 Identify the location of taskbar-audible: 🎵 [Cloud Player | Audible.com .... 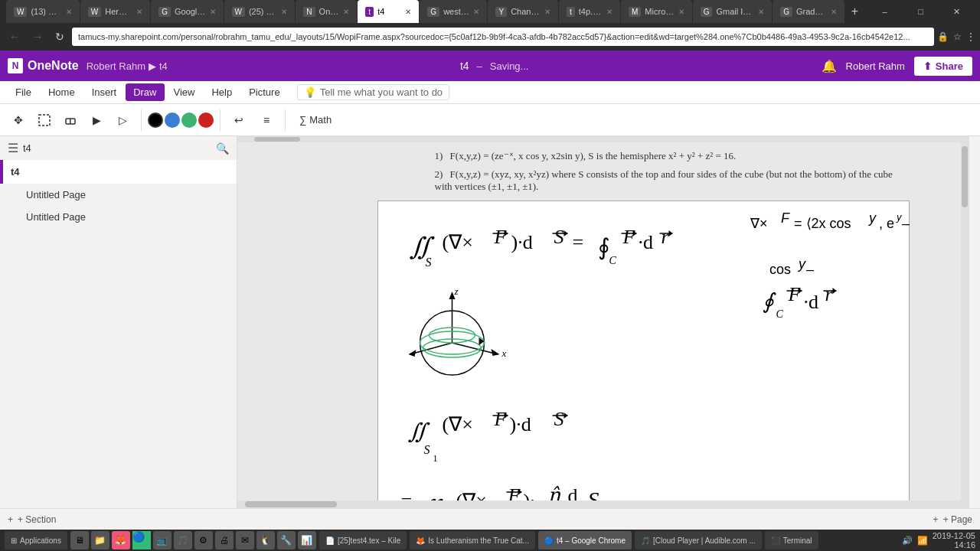
(698, 540).